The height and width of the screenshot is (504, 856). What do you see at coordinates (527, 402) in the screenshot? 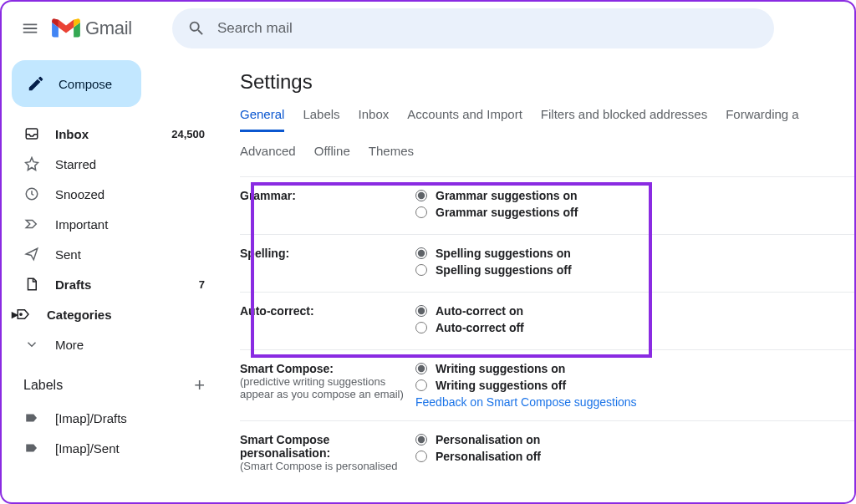
I see `smartcompose-feedback-link: Feedback on Smart Compose suggestions` at bounding box center [527, 402].